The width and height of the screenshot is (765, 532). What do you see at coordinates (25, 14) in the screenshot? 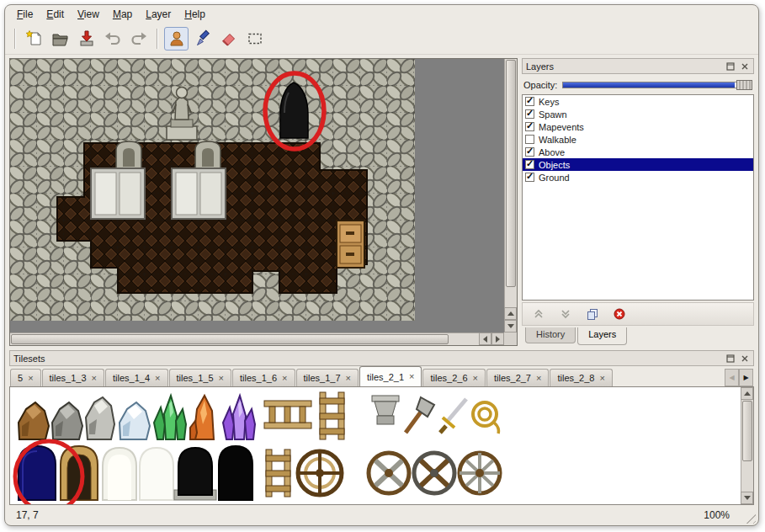
I see `menu-file: File` at bounding box center [25, 14].